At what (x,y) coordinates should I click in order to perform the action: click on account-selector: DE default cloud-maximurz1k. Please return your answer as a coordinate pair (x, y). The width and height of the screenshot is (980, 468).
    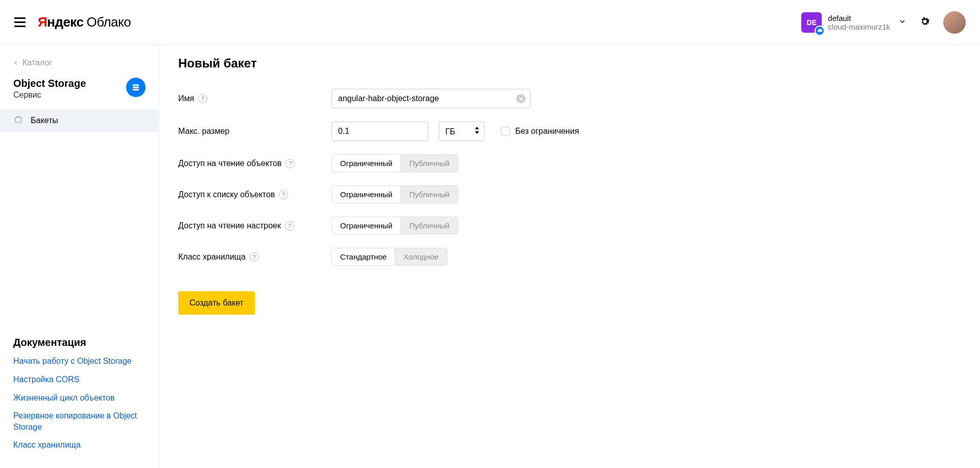
    Looking at the image, I should click on (854, 22).